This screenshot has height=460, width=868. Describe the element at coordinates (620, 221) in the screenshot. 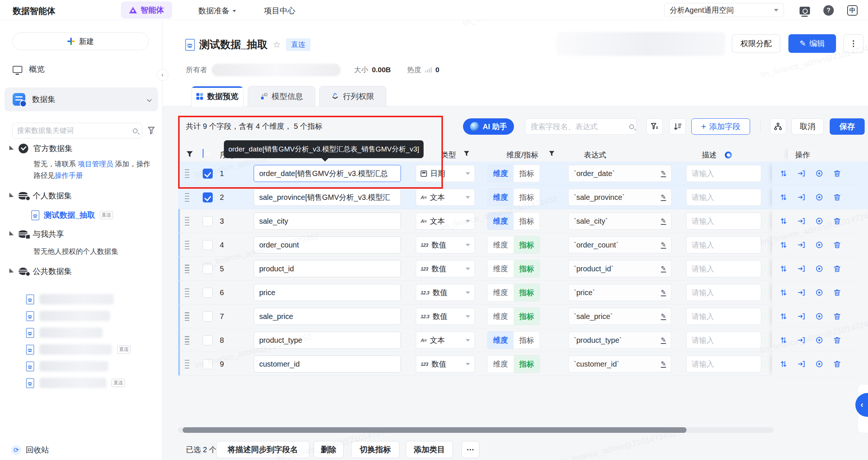

I see `expression-box: `sale_city`✎` at that location.